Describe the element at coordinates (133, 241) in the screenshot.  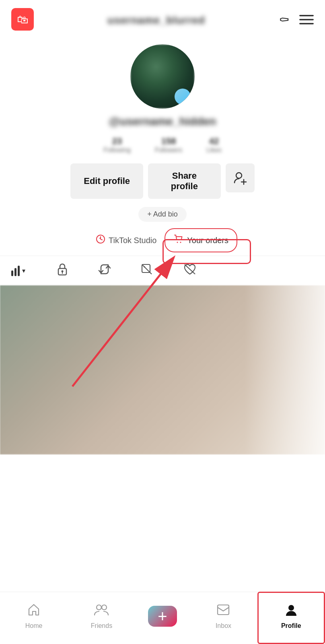
I see `tiktok-studio-label: TikTok Studio` at that location.